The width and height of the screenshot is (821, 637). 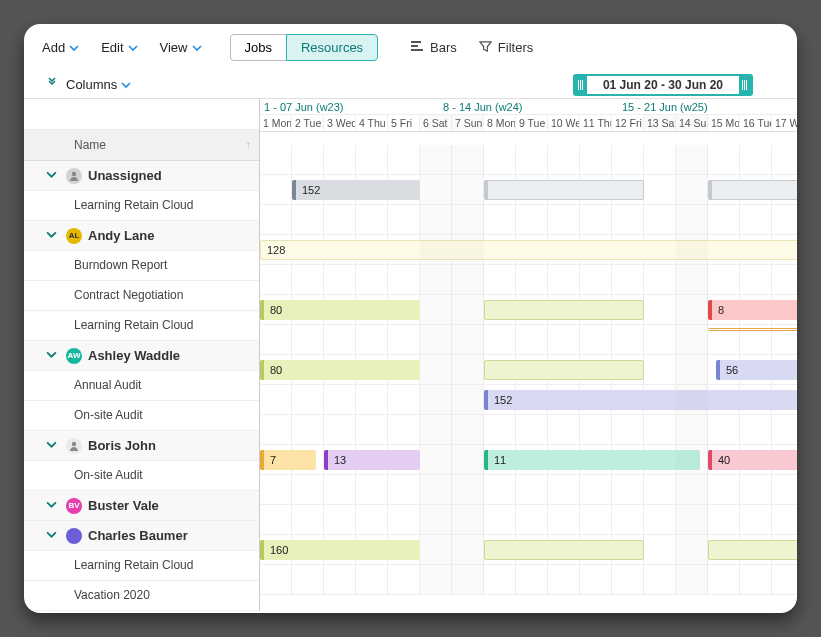 I want to click on gantt-bar: 40, so click(x=752, y=460).